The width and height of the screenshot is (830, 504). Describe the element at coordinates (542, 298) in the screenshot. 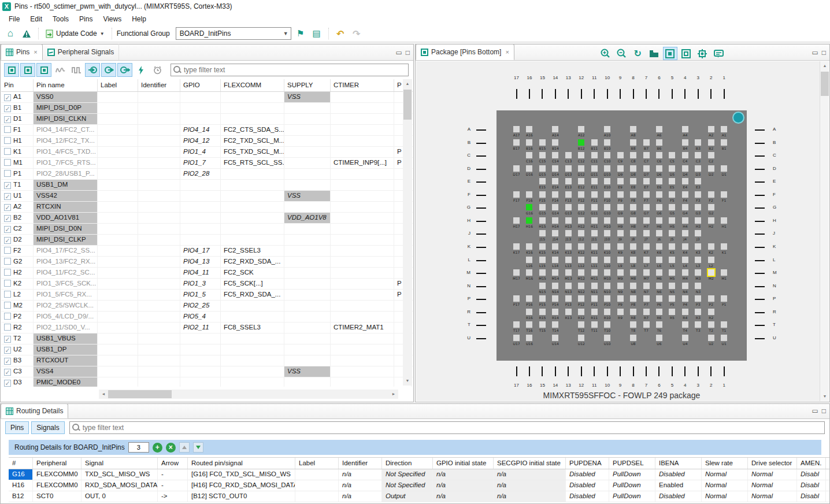

I see `package-ball-P15` at that location.